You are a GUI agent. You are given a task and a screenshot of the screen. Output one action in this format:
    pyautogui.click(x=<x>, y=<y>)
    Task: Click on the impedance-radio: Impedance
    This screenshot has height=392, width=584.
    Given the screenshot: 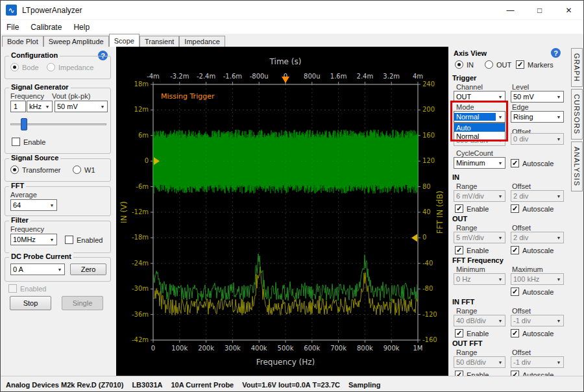 What is the action you would take?
    pyautogui.click(x=70, y=67)
    